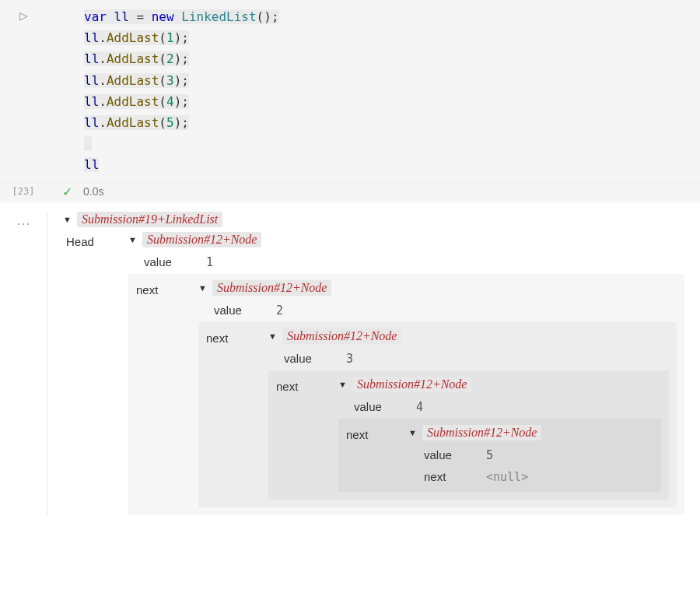 The width and height of the screenshot is (700, 607). Describe the element at coordinates (350, 193) in the screenshot. I see `status-row: [23] ✓ 0.0s` at that location.